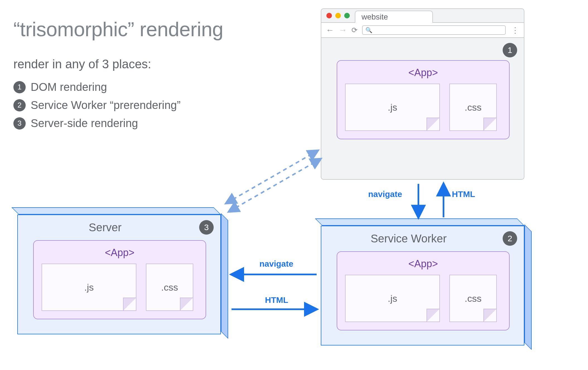 This screenshot has height=370, width=588. What do you see at coordinates (464, 194) in the screenshot?
I see `arrow-label-html-up: HTML` at bounding box center [464, 194].